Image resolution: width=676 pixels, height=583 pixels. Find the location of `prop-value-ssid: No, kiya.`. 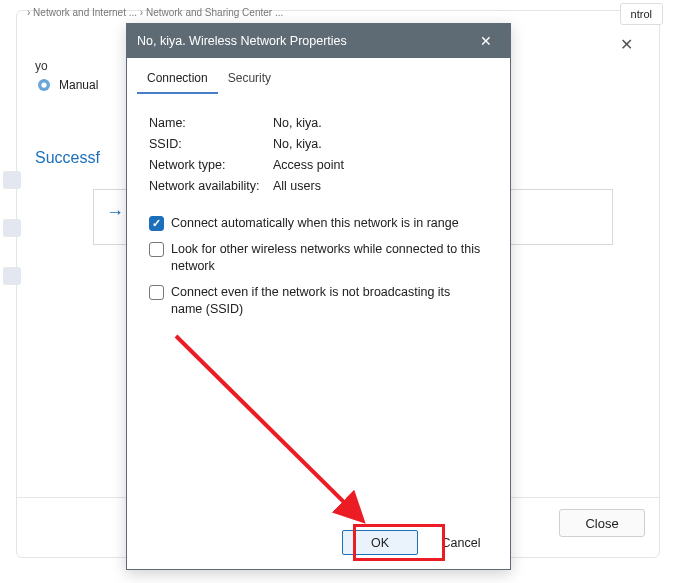

prop-value-ssid: No, kiya. is located at coordinates (298, 144).